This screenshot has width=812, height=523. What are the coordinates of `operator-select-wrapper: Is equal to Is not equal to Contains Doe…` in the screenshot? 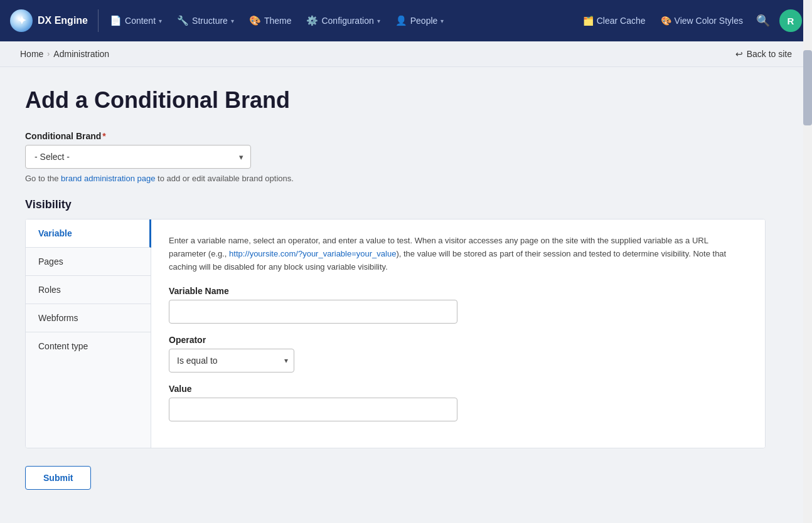 It's located at (232, 361).